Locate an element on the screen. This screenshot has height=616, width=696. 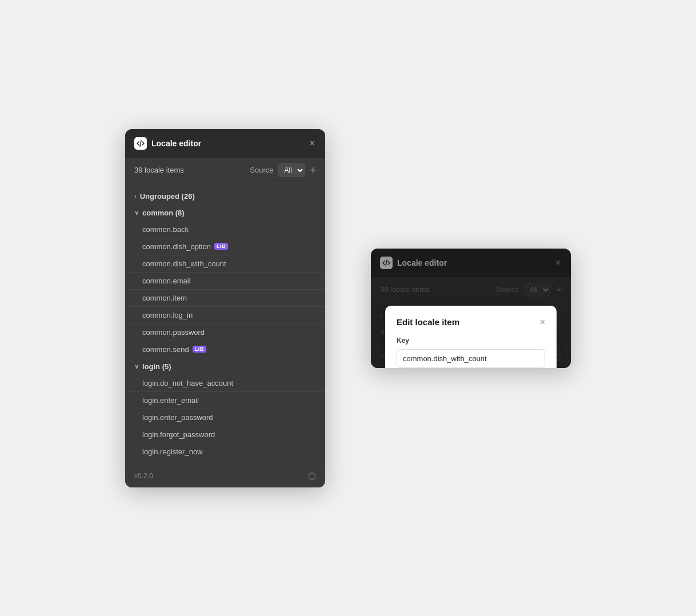
left-version: v0.2.0 is located at coordinates (144, 476).